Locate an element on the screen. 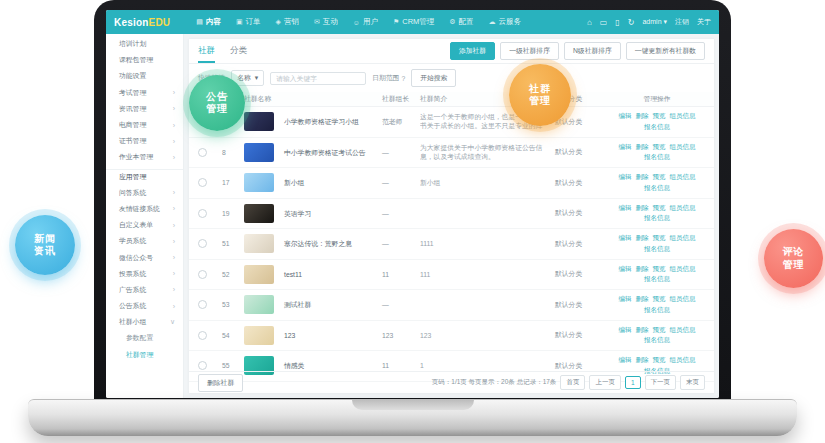 The height and width of the screenshot is (443, 825). tab-community: 社群 is located at coordinates (206, 51).